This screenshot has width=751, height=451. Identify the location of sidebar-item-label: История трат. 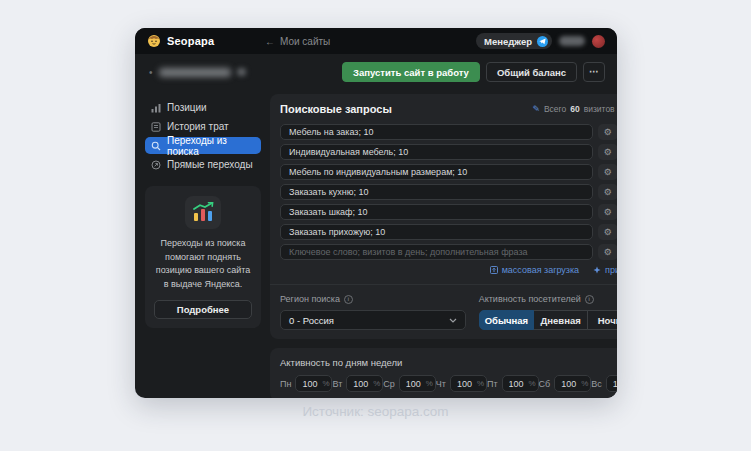
(198, 126).